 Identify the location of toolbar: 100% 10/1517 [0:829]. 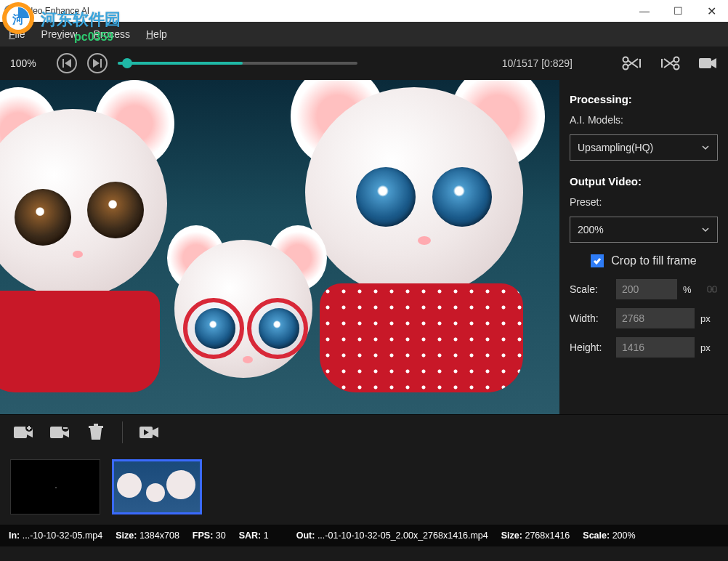
(364, 63).